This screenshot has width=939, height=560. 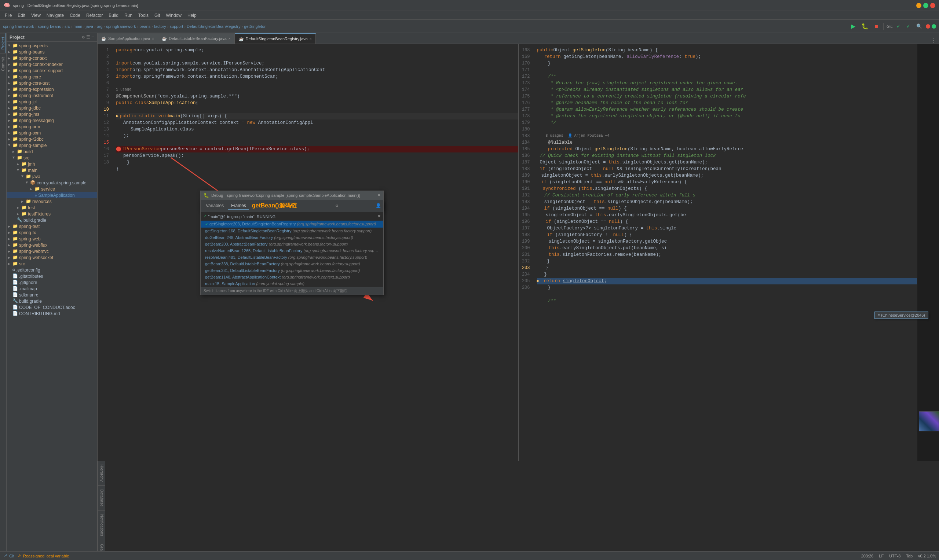 I want to click on debug-filter-icon: ⚙, so click(x=337, y=206).